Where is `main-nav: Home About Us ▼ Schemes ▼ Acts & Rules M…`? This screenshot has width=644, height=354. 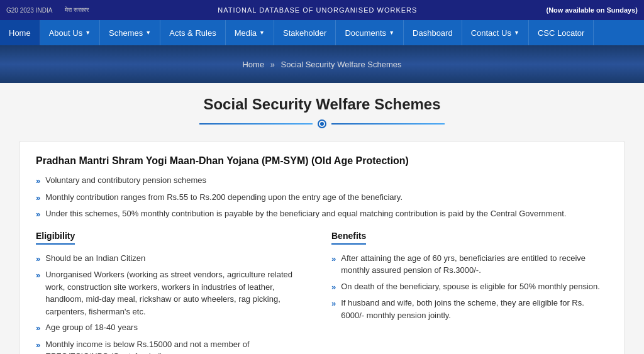
main-nav: Home About Us ▼ Schemes ▼ Acts & Rules M… is located at coordinates (322, 33).